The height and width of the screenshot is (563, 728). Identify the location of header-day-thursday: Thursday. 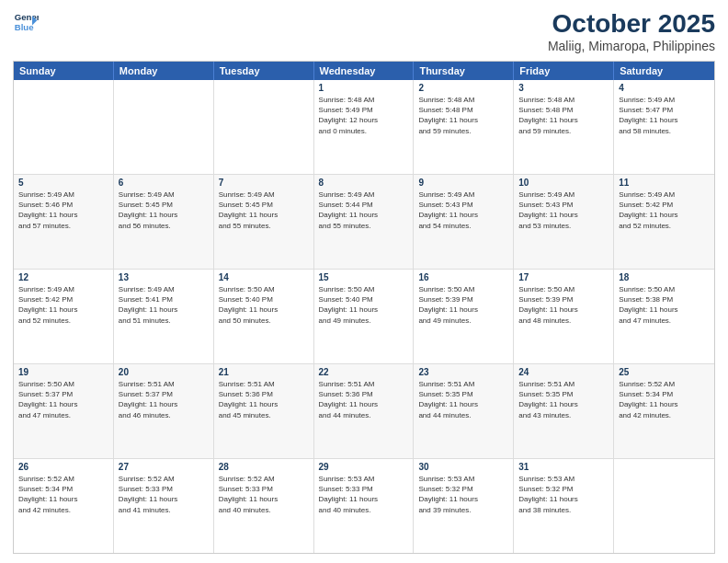
(463, 71).